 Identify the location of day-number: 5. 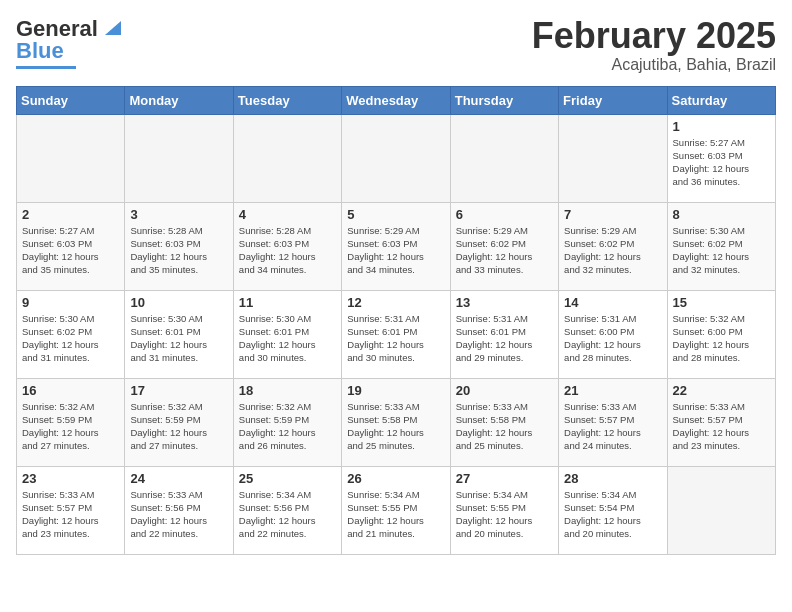
(396, 214).